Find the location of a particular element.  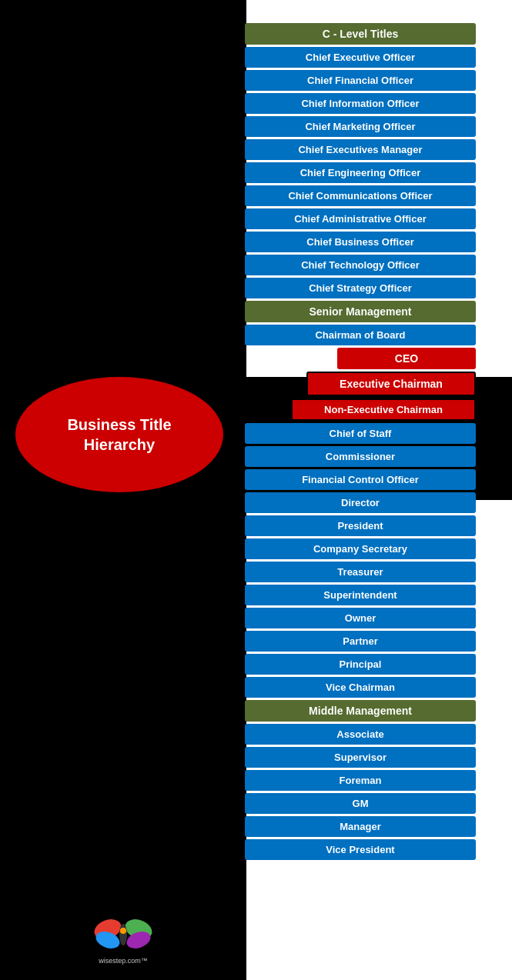

list-item: Chief Technology Officer is located at coordinates (360, 265).